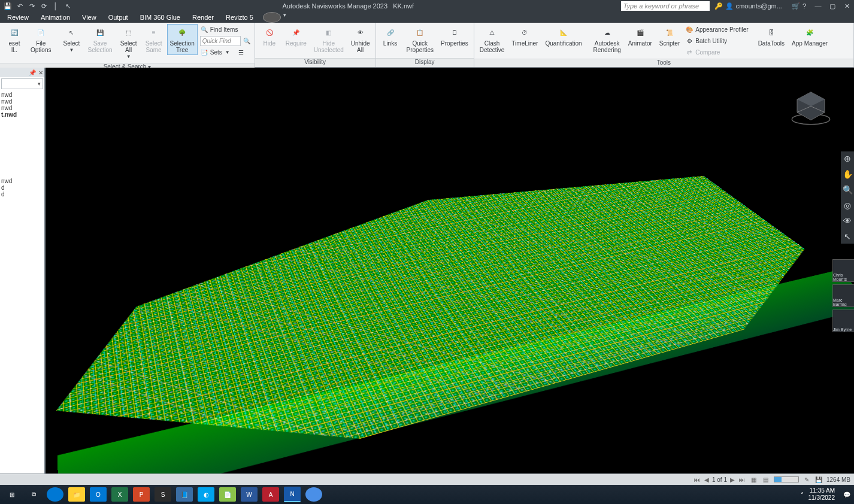  I want to click on find-icon: 🔍, so click(204, 29).